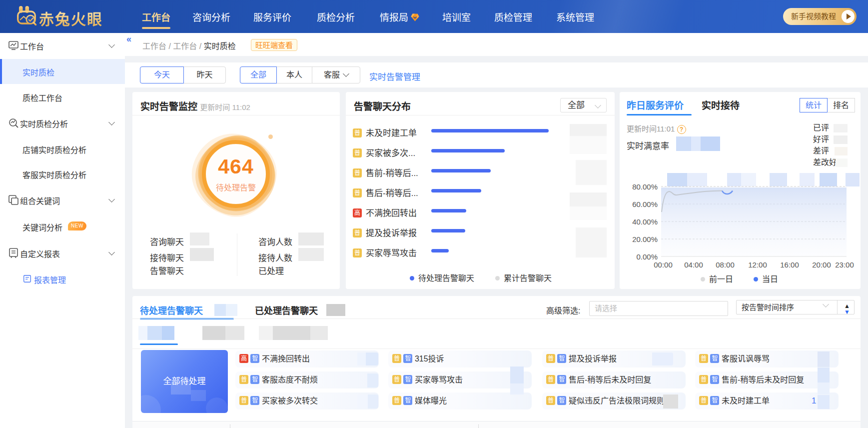 Image resolution: width=868 pixels, height=428 pixels. I want to click on svg-text: 04:00, so click(694, 265).